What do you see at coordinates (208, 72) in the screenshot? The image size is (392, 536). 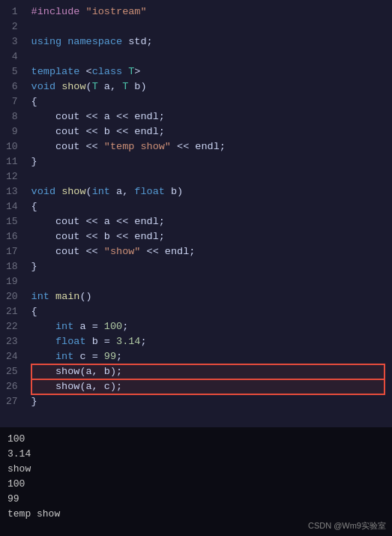 I see `code-line: template <class T>` at bounding box center [208, 72].